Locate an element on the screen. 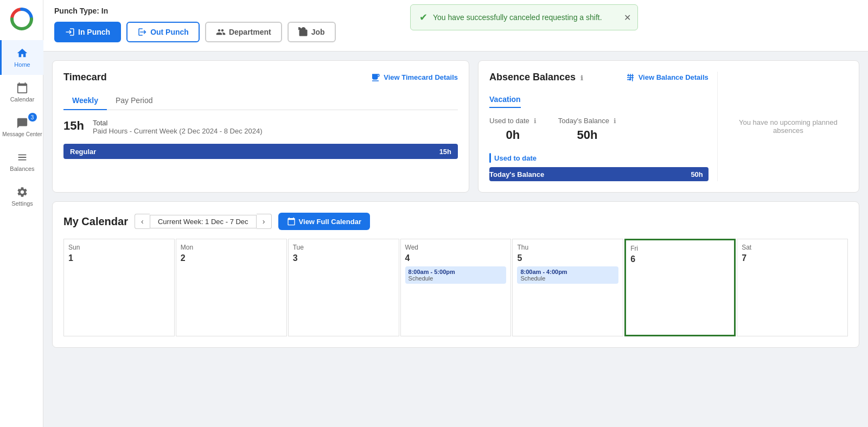  balance-details-icon is located at coordinates (630, 78).